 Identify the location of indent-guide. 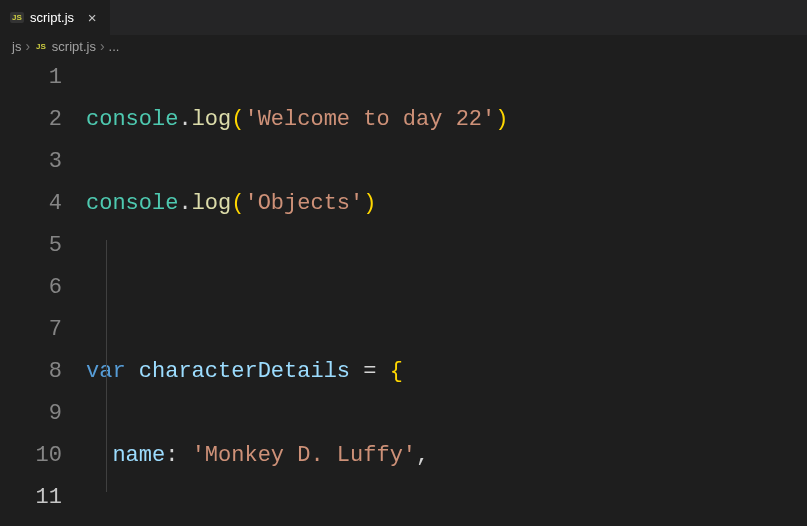
(106, 366).